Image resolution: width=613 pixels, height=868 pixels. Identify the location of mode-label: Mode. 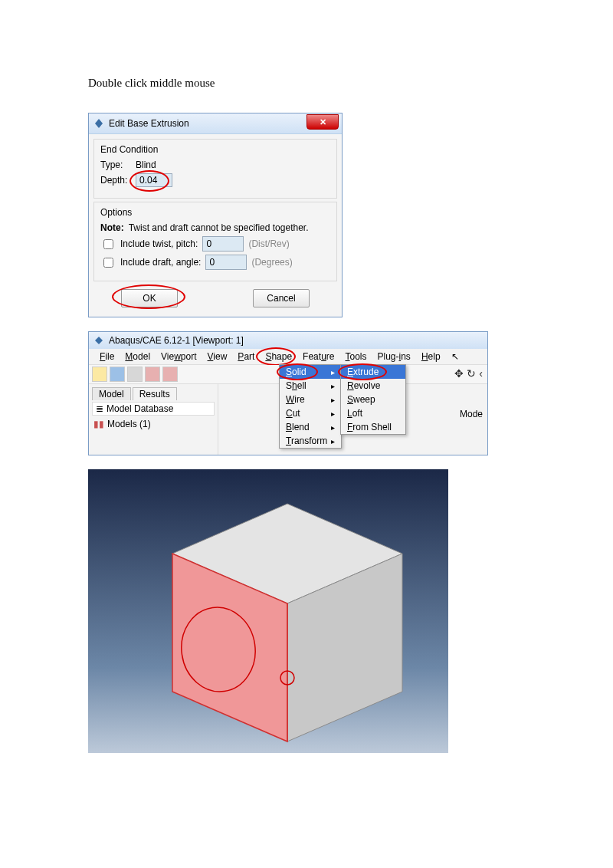
(471, 414).